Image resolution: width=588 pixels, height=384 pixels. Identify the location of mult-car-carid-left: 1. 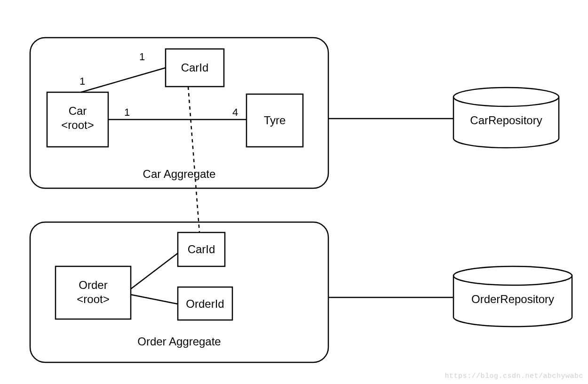
(82, 81).